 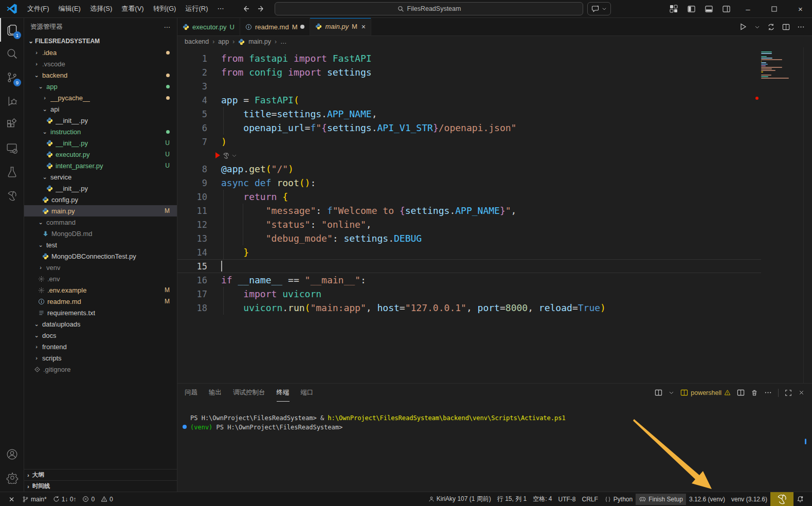 What do you see at coordinates (771, 27) in the screenshot?
I see `loop-icon` at bounding box center [771, 27].